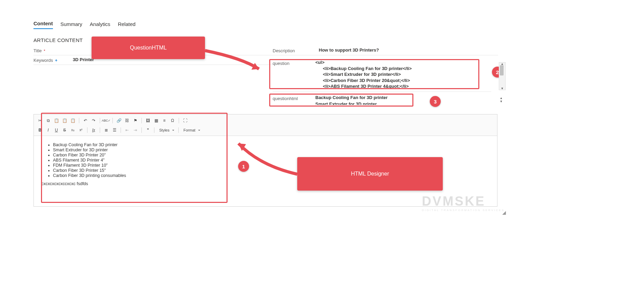 This screenshot has width=644, height=291. I want to click on questionhtml-label: questionhtml, so click(294, 98).